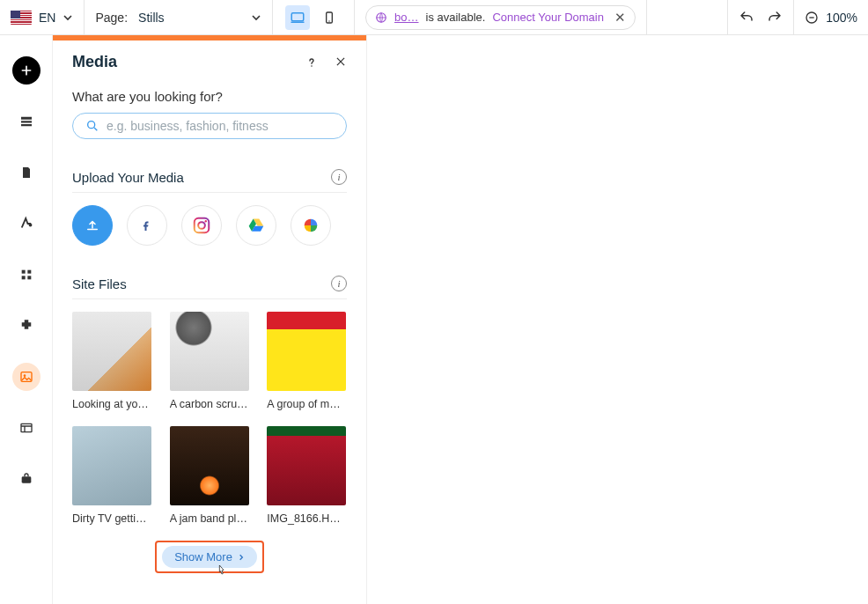 This screenshot has width=868, height=604. Describe the element at coordinates (306, 519) in the screenshot. I see `file-name: IMG_8166.HEIC` at that location.